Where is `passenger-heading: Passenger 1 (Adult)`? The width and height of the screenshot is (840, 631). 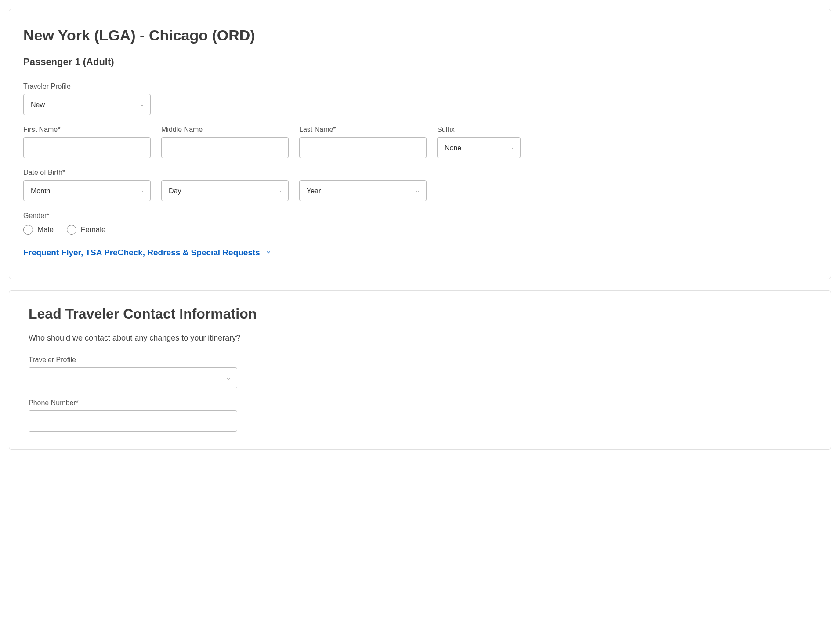
passenger-heading: Passenger 1 (Adult) is located at coordinates (420, 62).